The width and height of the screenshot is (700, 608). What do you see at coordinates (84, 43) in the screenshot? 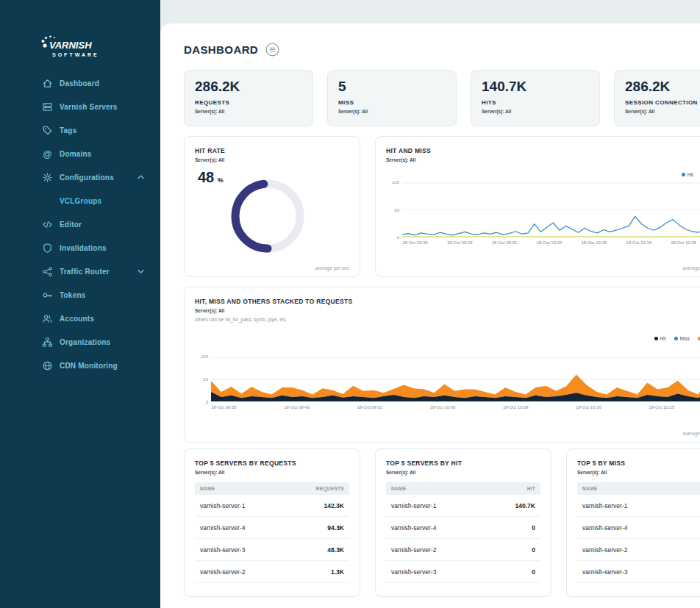
I see `varnish-logo-mark: VARNISH` at bounding box center [84, 43].